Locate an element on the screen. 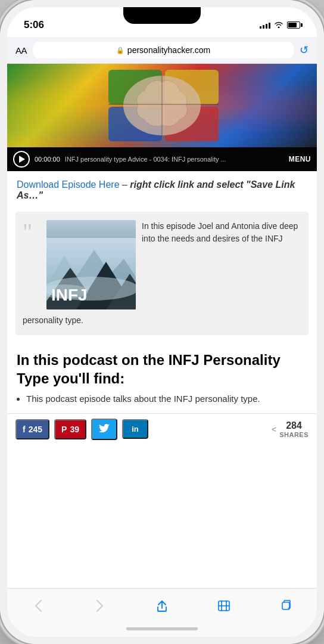 The width and height of the screenshot is (324, 644). bullet-list: This podcast episode talks about the INF… is located at coordinates (162, 403).